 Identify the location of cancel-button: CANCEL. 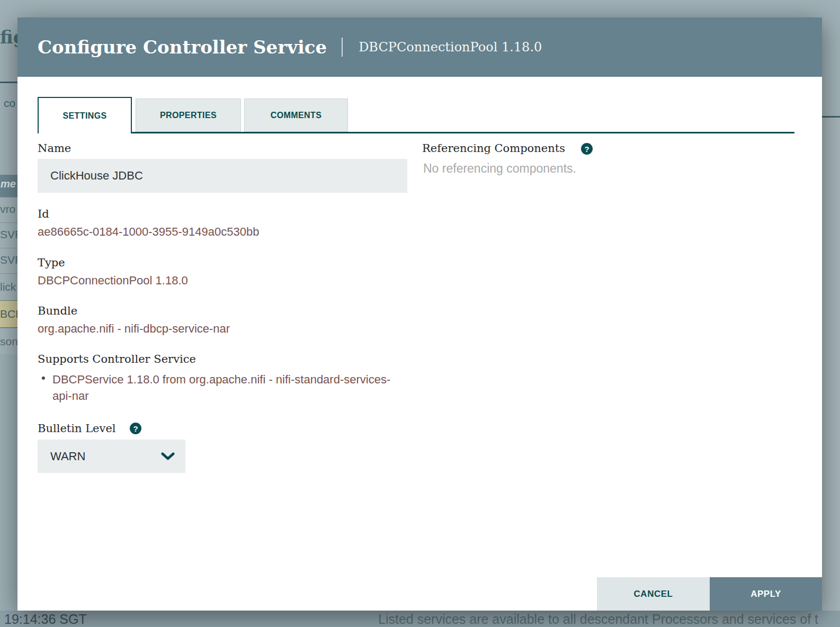
(654, 594).